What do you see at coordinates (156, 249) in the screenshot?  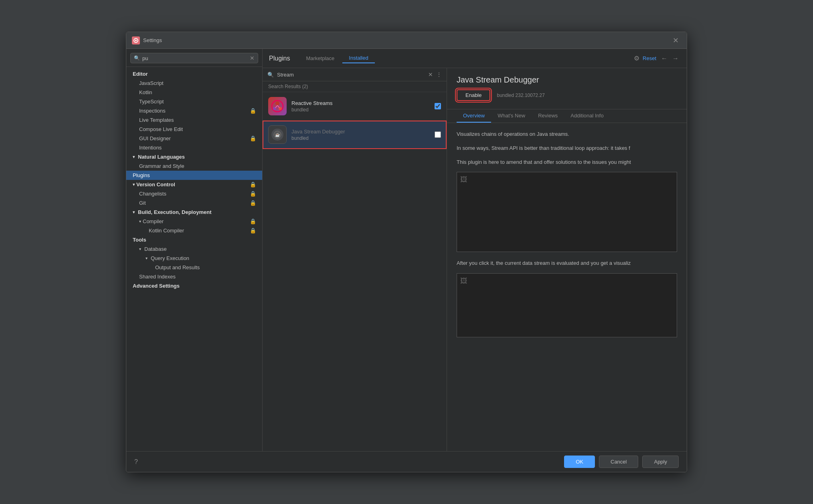 I see `sidebar-item-database-label: Database` at bounding box center [156, 249].